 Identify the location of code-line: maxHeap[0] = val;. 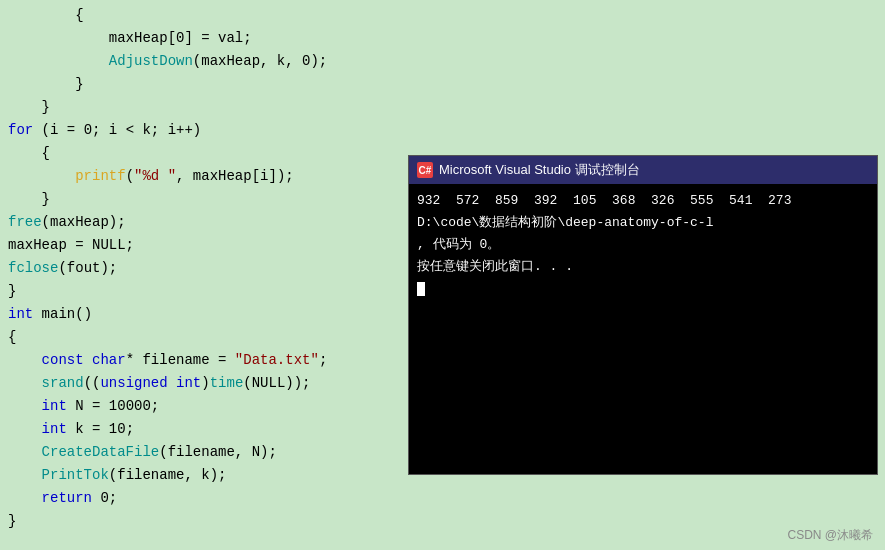
(442, 38).